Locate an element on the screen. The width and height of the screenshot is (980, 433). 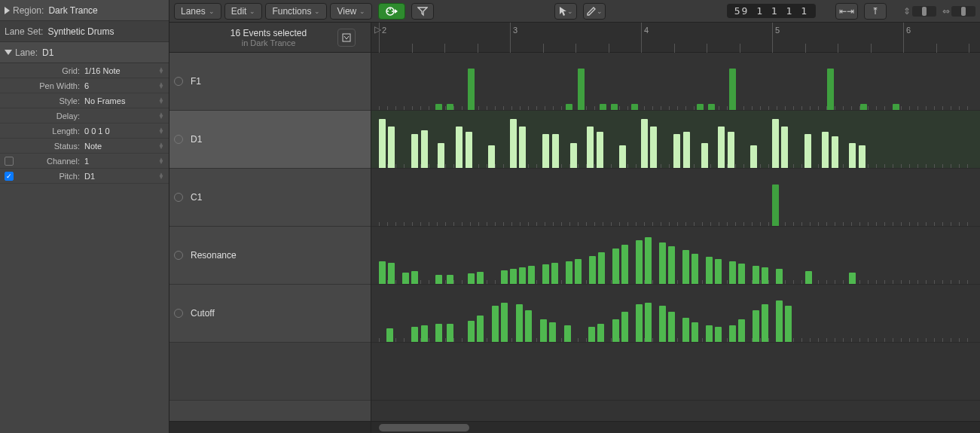
prop-value: 1/16 Note is located at coordinates (121, 71).